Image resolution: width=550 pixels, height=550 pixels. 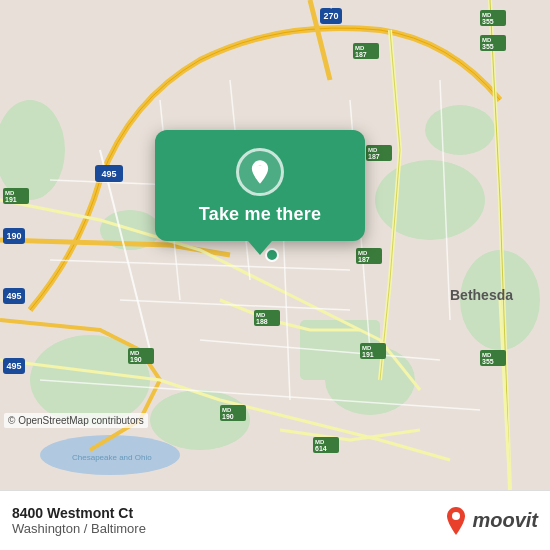 What do you see at coordinates (275, 520) in the screenshot?
I see `bottom-bar: 8400 Westmont Ct Washington / Baltimore …` at bounding box center [275, 520].